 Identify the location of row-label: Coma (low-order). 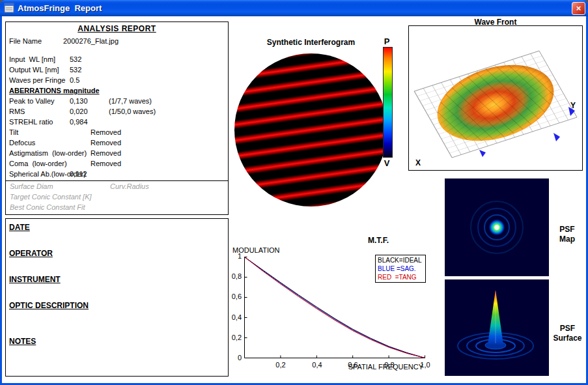
(38, 164).